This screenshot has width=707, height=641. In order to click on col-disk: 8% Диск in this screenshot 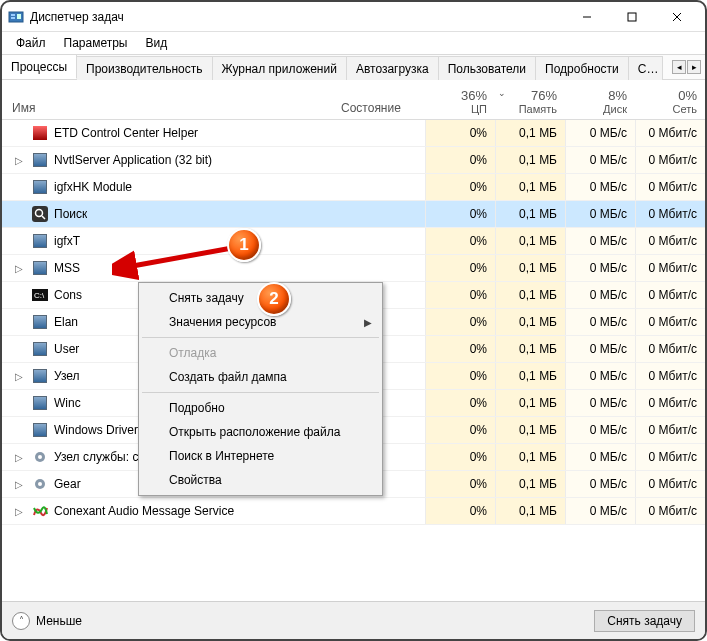, I will do `click(600, 100)`.